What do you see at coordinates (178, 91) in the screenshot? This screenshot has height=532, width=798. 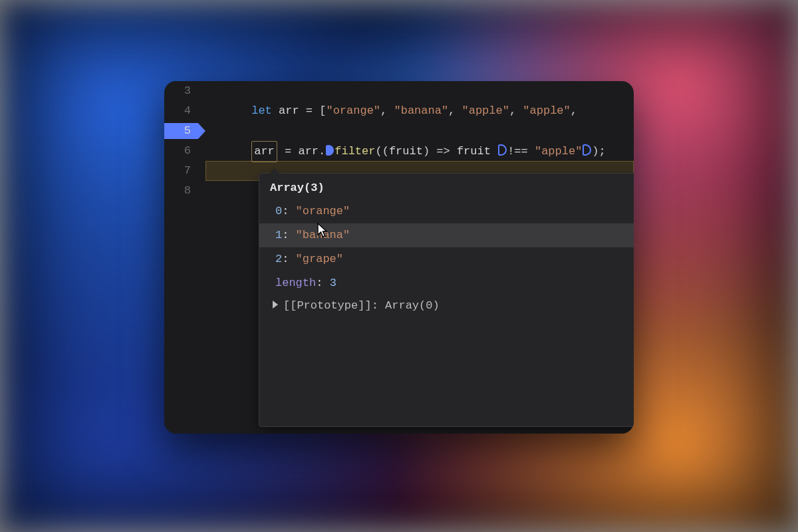 I see `line-number: 3` at bounding box center [178, 91].